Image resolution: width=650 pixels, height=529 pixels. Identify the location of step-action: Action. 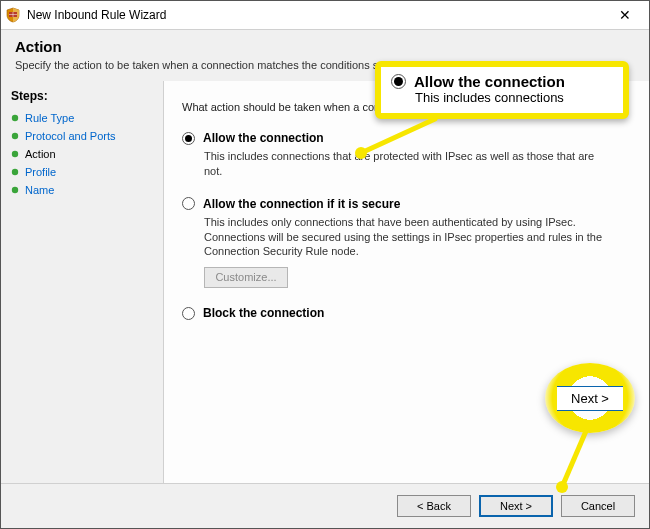
(82, 154).